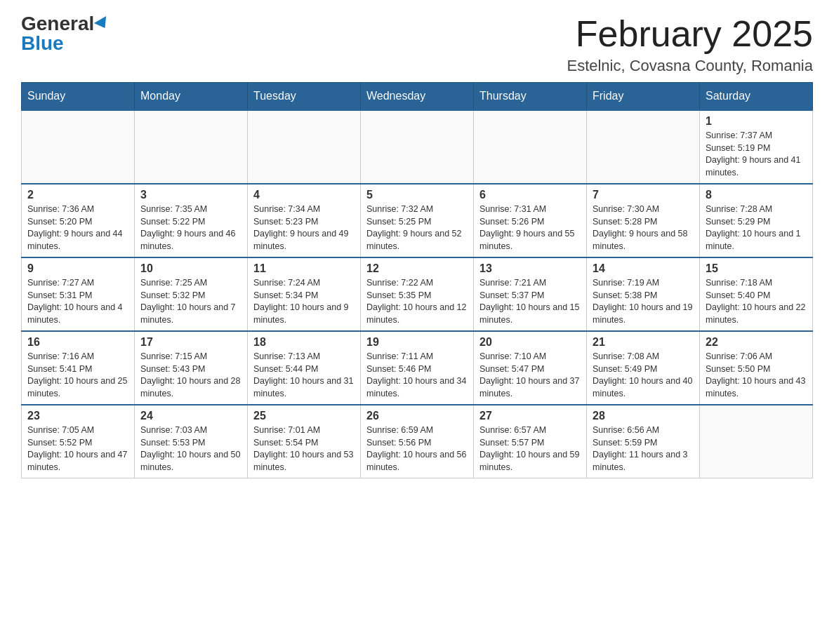 Image resolution: width=834 pixels, height=644 pixels. What do you see at coordinates (643, 195) in the screenshot?
I see `day-number: 7` at bounding box center [643, 195].